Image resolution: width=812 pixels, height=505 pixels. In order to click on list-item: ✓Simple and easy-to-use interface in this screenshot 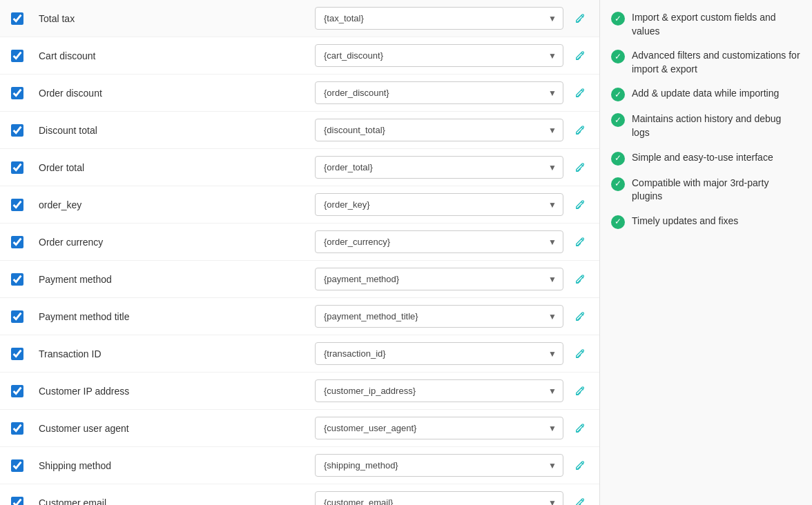, I will do `click(706, 159)`.